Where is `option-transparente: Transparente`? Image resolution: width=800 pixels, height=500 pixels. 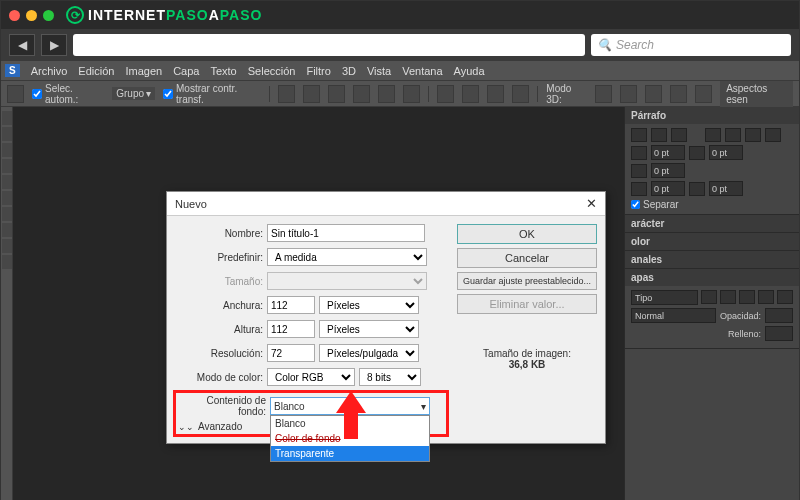
option-transparente: Transparente is located at coordinates (350, 454).